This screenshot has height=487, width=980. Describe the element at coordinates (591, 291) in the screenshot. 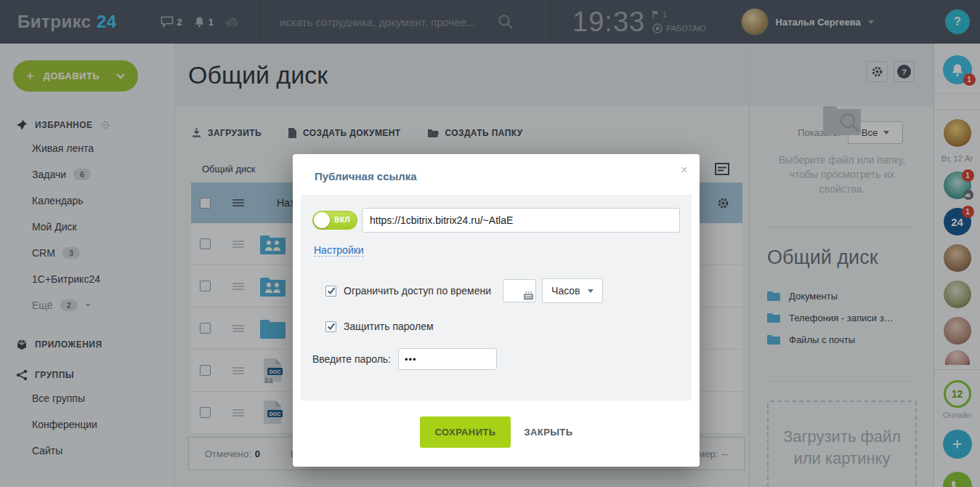

I see `chevron-down-icon` at that location.